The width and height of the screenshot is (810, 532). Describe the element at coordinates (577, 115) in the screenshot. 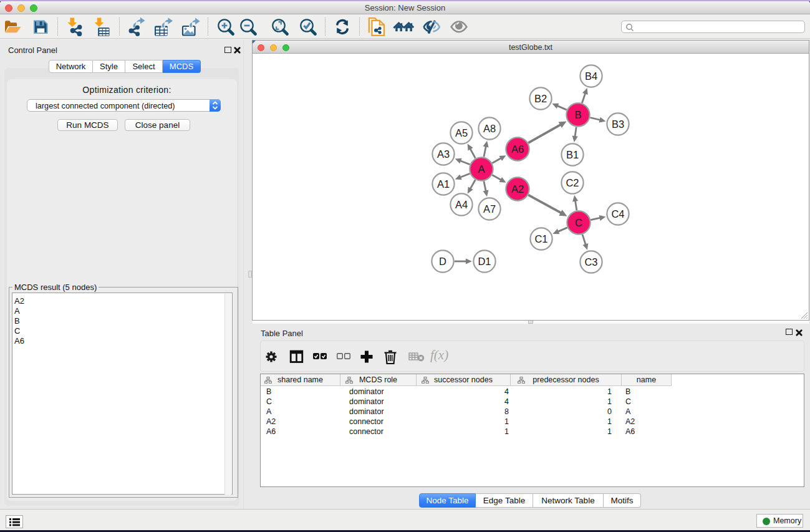

I see `svg-text: B` at that location.